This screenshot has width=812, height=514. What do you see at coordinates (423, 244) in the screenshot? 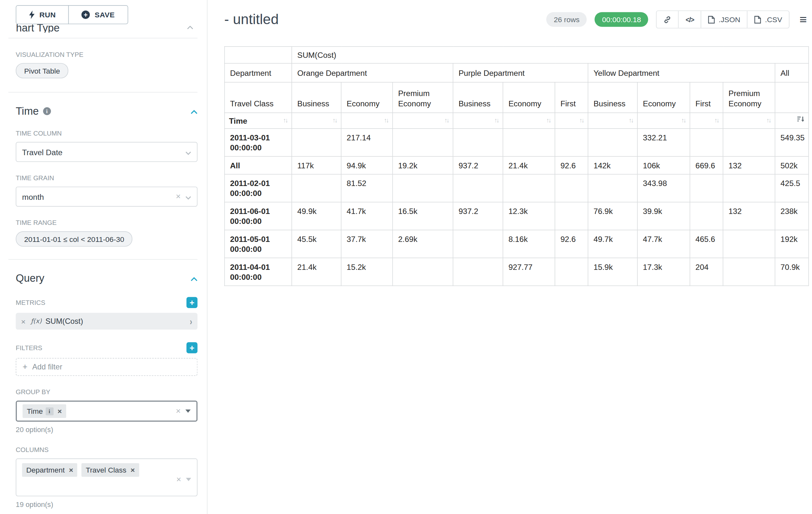
I see `data-cell: 2.69k` at bounding box center [423, 244].